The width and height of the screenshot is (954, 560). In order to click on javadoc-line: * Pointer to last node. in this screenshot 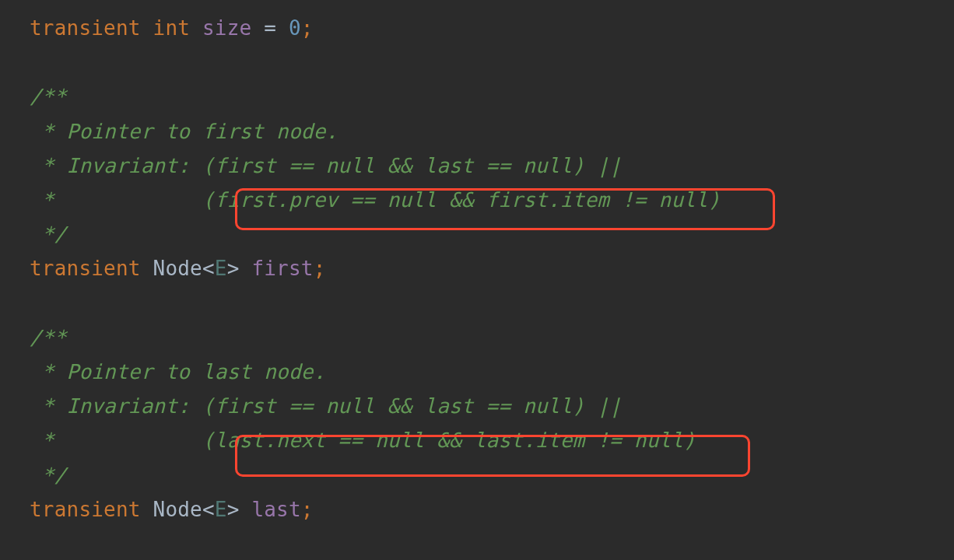, I will do `click(177, 372)`.